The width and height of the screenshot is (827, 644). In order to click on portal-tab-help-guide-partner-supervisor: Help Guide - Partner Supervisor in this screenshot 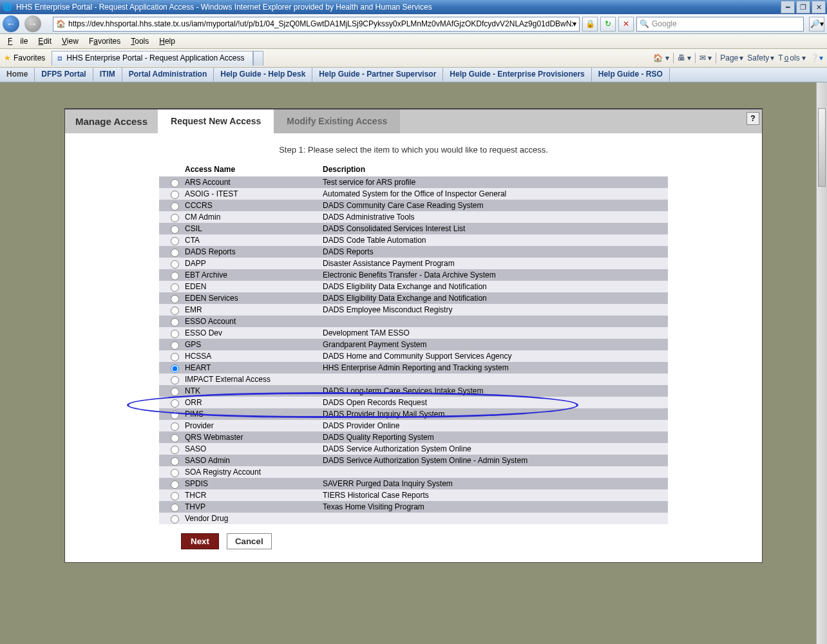, I will do `click(377, 75)`.